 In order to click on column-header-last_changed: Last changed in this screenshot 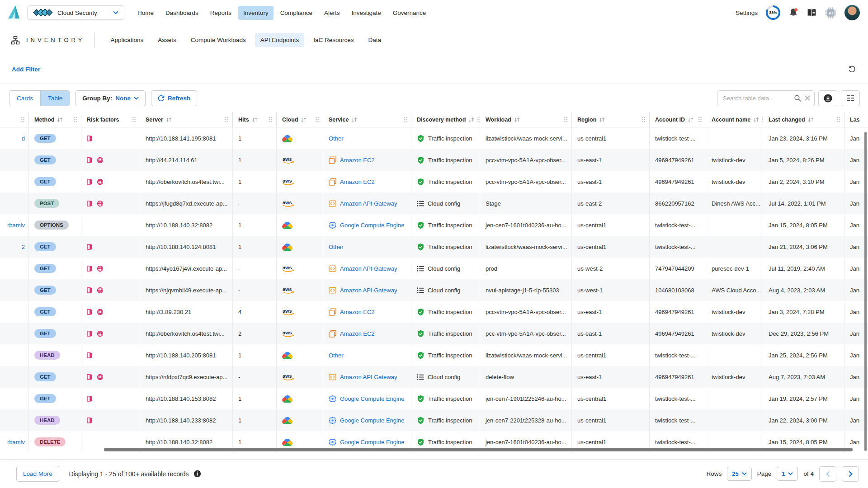, I will do `click(804, 119)`.